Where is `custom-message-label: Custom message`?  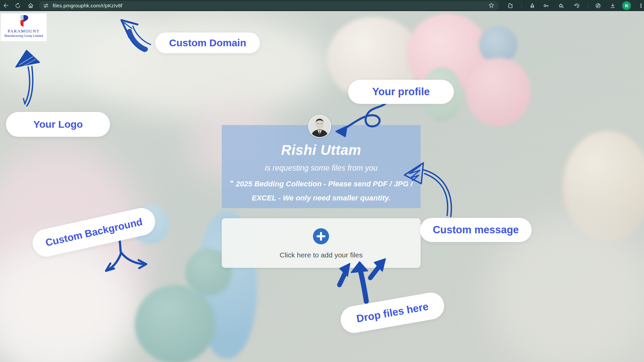 custom-message-label: Custom message is located at coordinates (476, 230).